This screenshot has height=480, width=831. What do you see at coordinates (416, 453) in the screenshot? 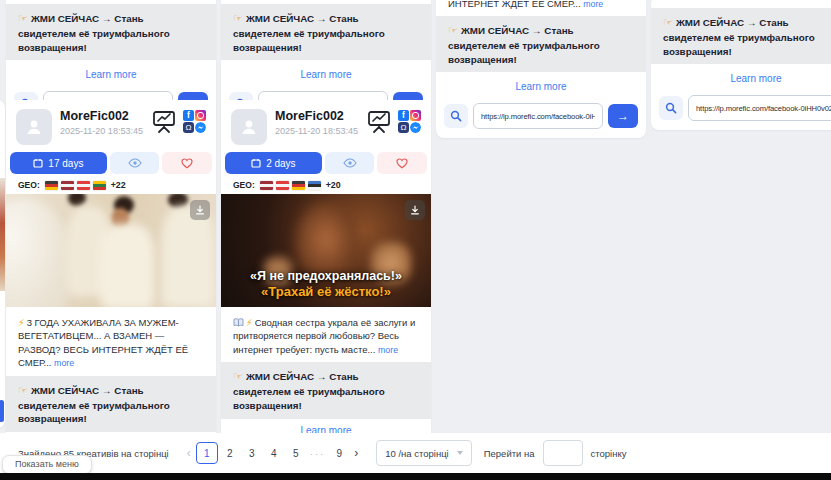
I see `pagination-bar: Знайдено 85 креативів на сторінці ‹ 1 2 …` at bounding box center [416, 453].